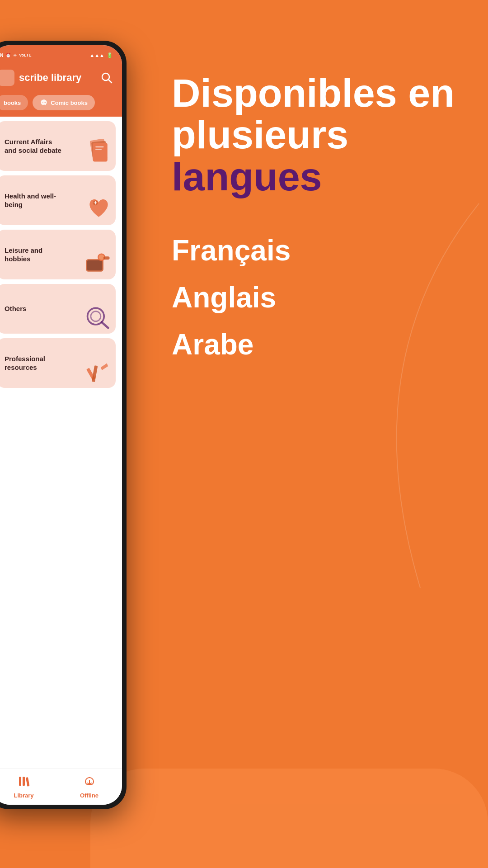  What do you see at coordinates (12, 103) in the screenshot?
I see `tab-books-label: books` at bounding box center [12, 103].